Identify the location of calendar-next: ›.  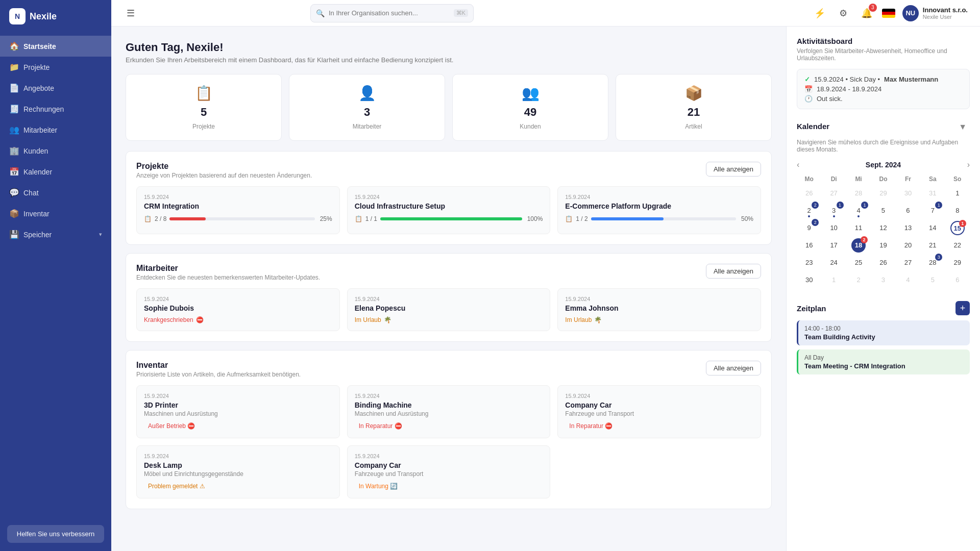
(969, 165).